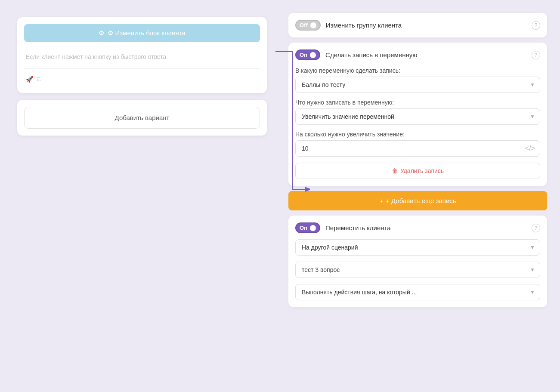  I want to click on increment-value-input-wrapper: </>, so click(418, 148).